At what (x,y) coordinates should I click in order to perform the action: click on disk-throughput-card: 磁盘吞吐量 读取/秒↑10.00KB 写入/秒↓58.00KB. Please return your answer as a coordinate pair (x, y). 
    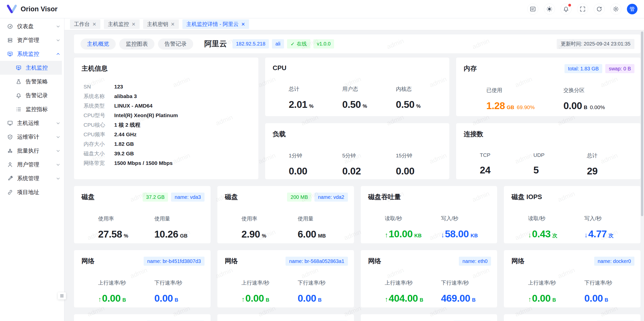
    Looking at the image, I should click on (429, 215).